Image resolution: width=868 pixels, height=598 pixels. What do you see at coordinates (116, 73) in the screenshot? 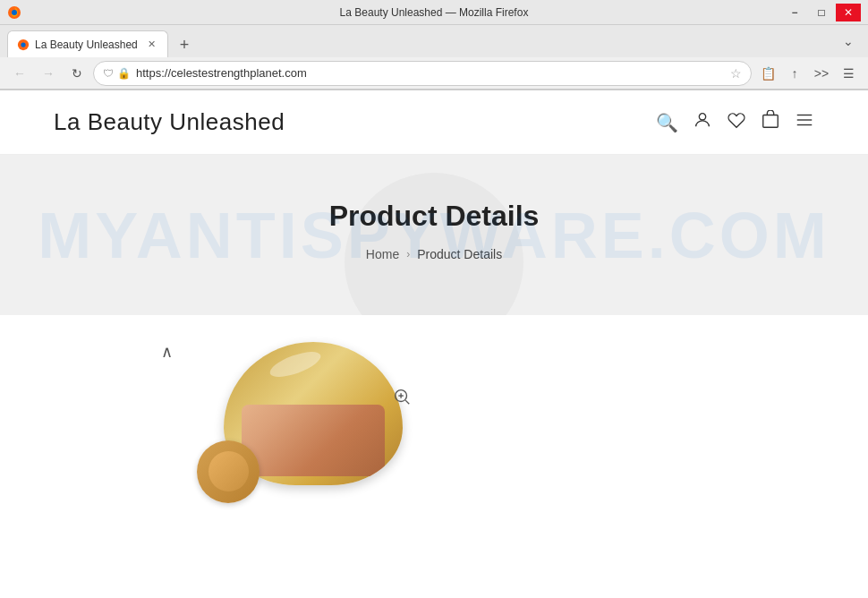
I see `url-security-icons: 🛡 🔒` at bounding box center [116, 73].